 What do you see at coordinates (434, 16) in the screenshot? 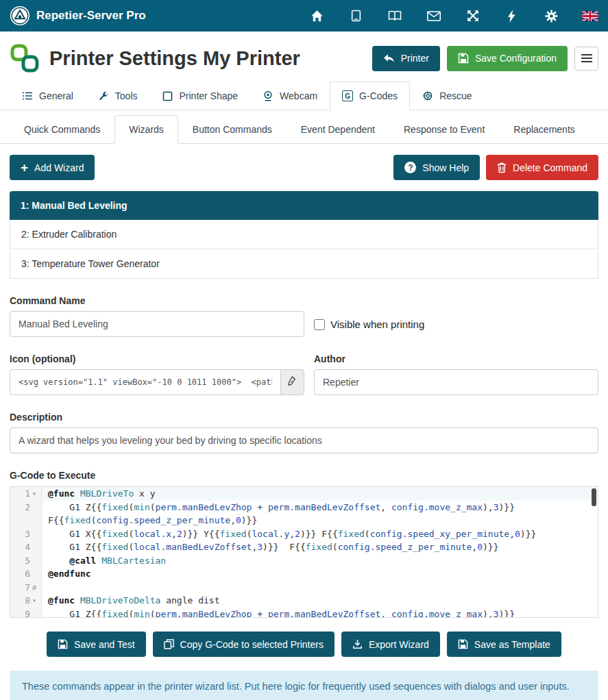
I see `mail-icon` at bounding box center [434, 16].